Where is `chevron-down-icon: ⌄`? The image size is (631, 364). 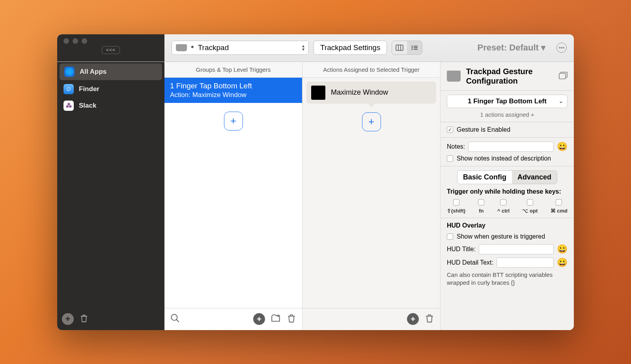
chevron-down-icon: ⌄ is located at coordinates (561, 101).